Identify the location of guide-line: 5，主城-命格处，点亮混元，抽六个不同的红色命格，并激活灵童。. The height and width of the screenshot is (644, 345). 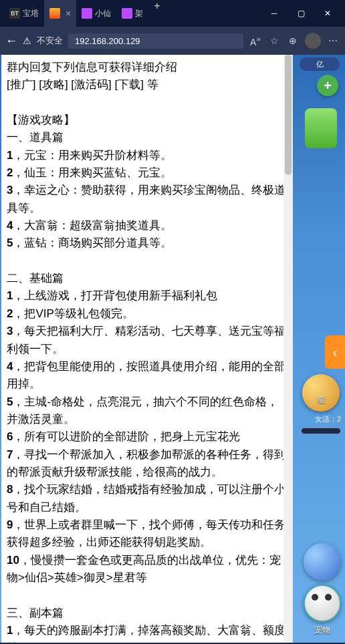
(147, 412).